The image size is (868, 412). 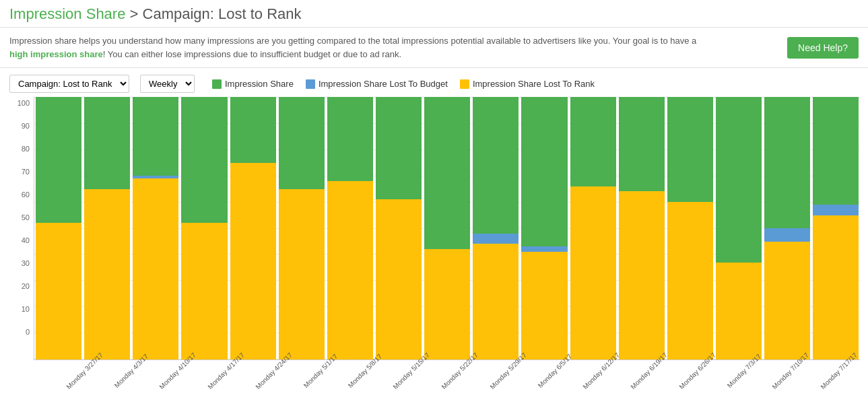 What do you see at coordinates (363, 47) in the screenshot?
I see `info-text: Impression share helps you understand ho…` at bounding box center [363, 47].